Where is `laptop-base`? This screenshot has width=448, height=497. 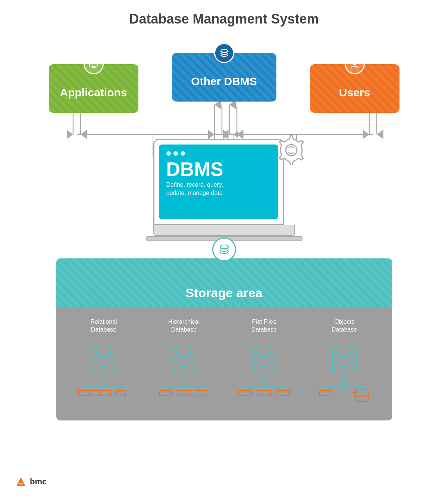 laptop-base is located at coordinates (224, 230).